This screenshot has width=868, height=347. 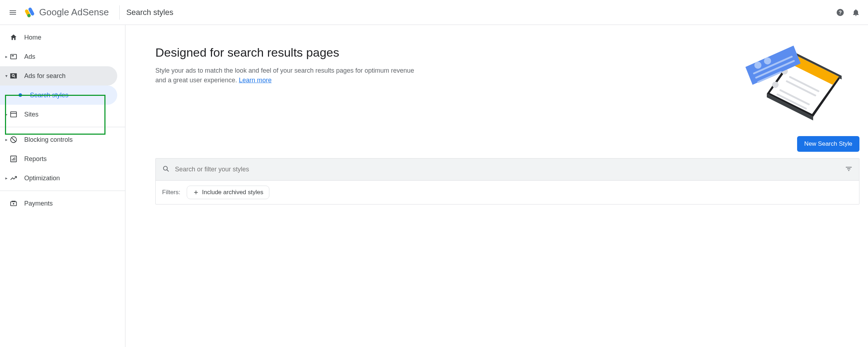 What do you see at coordinates (74, 12) in the screenshot?
I see `brand-text: Google AdSense` at bounding box center [74, 12].